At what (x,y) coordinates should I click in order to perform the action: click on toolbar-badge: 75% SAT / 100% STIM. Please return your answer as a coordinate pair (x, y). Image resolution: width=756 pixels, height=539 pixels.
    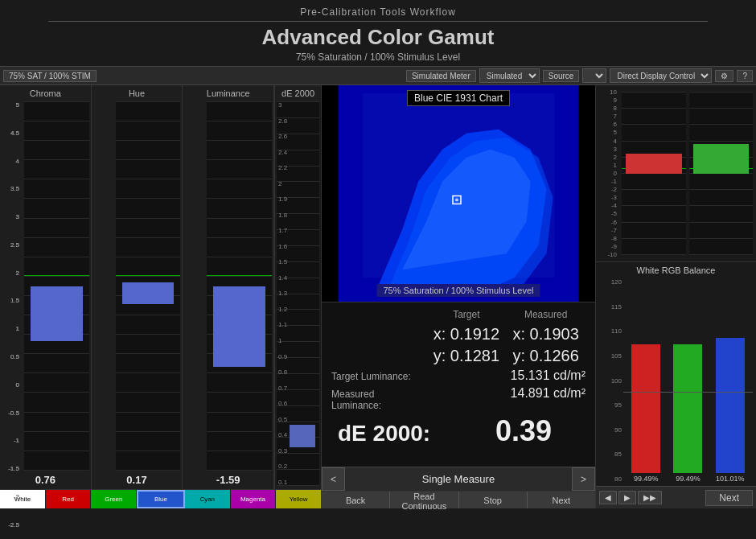
    Looking at the image, I should click on (50, 76).